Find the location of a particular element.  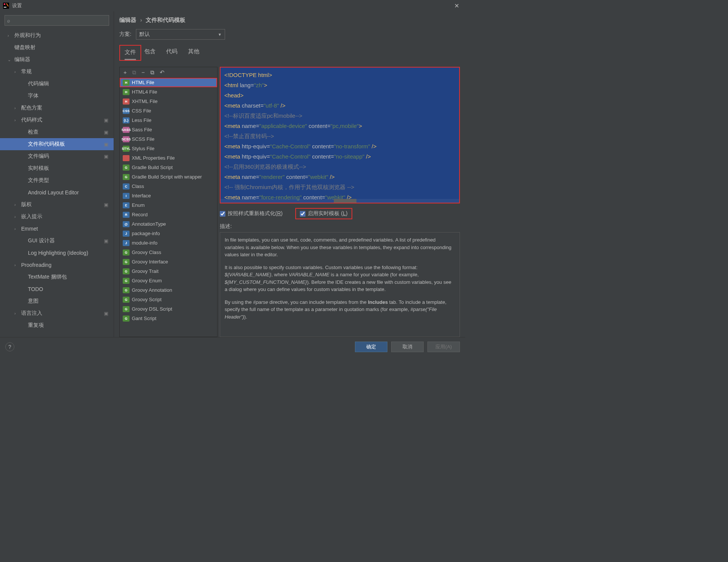

template-file-item: GGroovy Annotation is located at coordinates (168, 290).